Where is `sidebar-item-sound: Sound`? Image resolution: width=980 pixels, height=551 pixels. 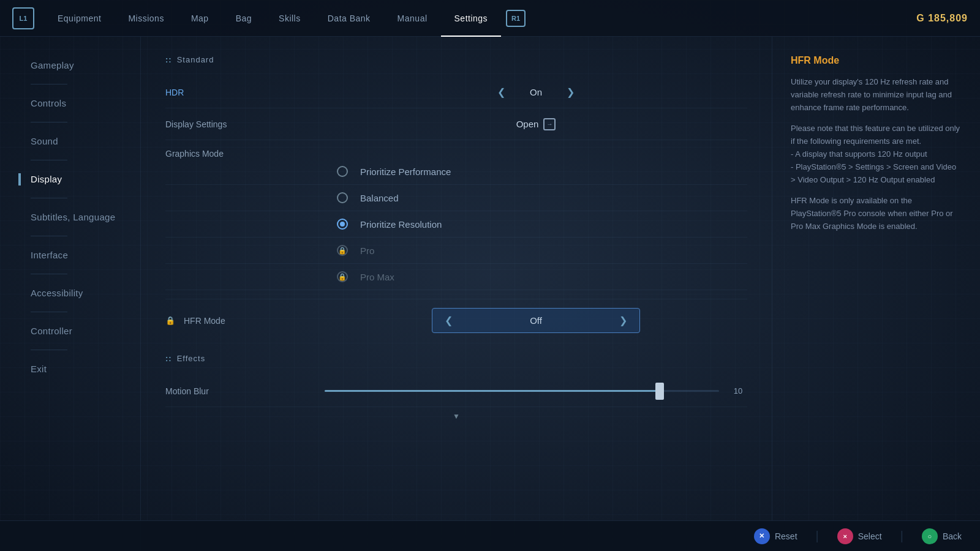
sidebar-item-sound: Sound is located at coordinates (86, 141).